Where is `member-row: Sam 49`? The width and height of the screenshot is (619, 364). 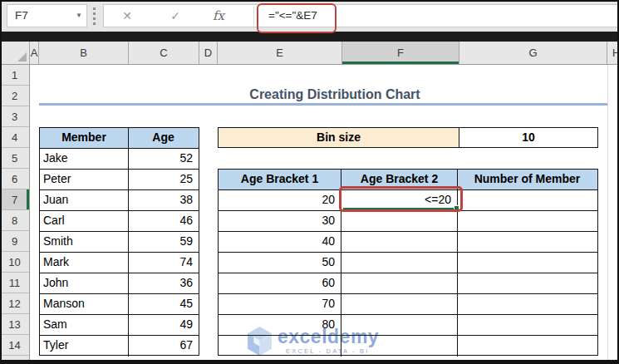
member-row: Sam 49 is located at coordinates (120, 326).